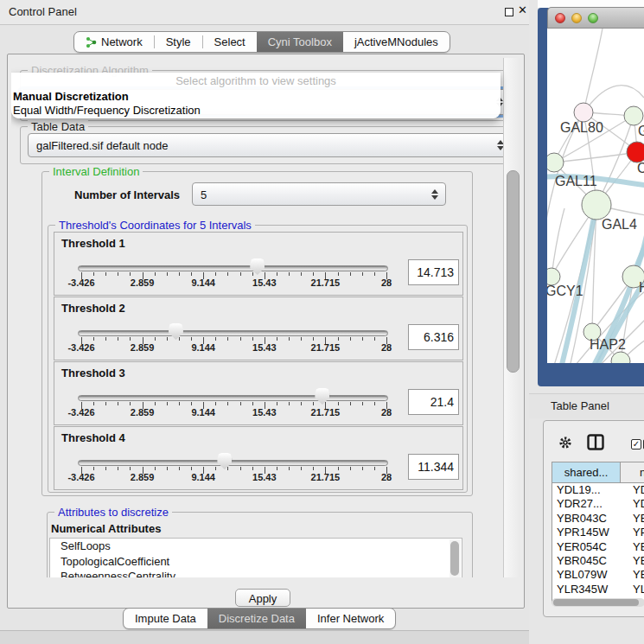  What do you see at coordinates (81, 283) in the screenshot?
I see `scale-label: -3.426` at bounding box center [81, 283].